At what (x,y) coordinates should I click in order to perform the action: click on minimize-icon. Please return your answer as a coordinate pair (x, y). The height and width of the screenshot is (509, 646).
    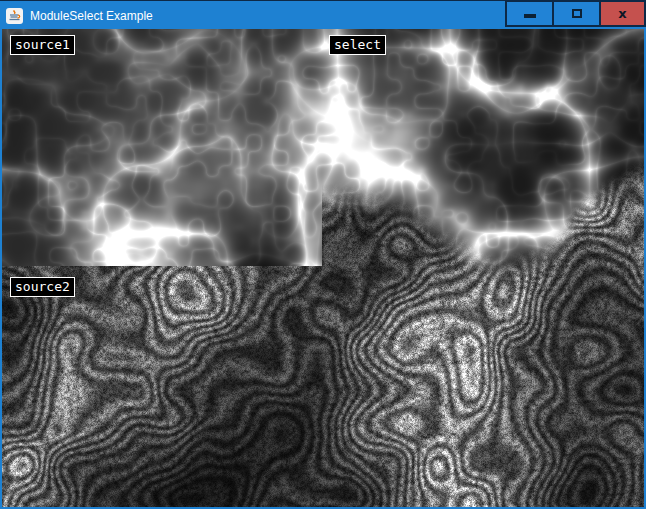
    Looking at the image, I should click on (530, 16).